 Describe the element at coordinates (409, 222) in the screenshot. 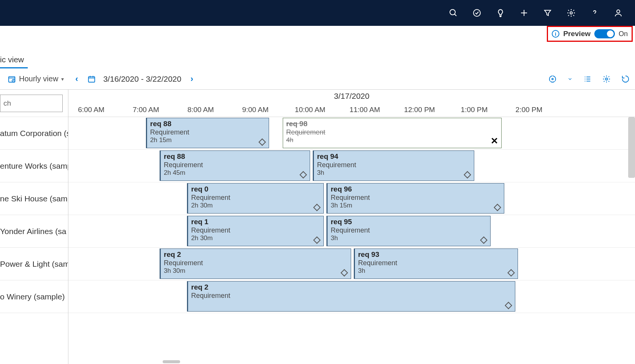

I see `booking-title: req 95` at that location.